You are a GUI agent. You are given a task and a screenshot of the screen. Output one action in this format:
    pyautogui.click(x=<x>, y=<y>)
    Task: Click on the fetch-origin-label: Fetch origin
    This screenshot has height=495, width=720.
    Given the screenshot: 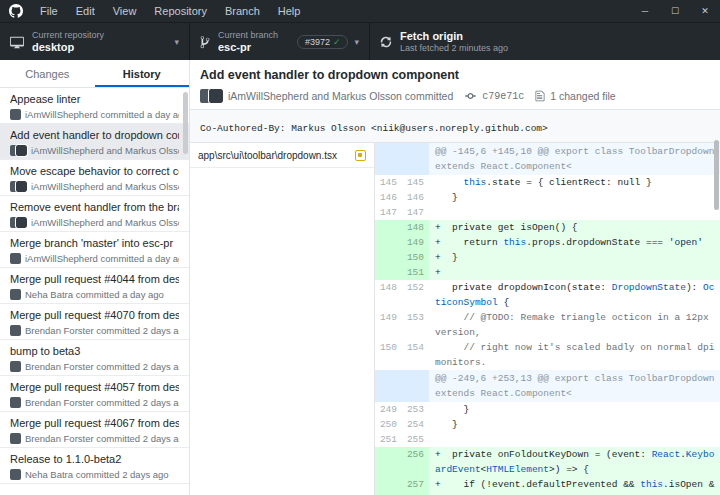 What is the action you would take?
    pyautogui.click(x=555, y=36)
    